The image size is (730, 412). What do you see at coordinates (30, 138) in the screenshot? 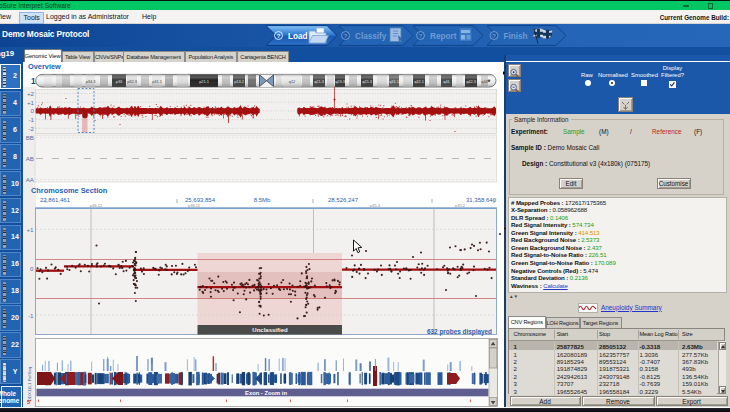
I see `svg-text: BB` at bounding box center [30, 138].